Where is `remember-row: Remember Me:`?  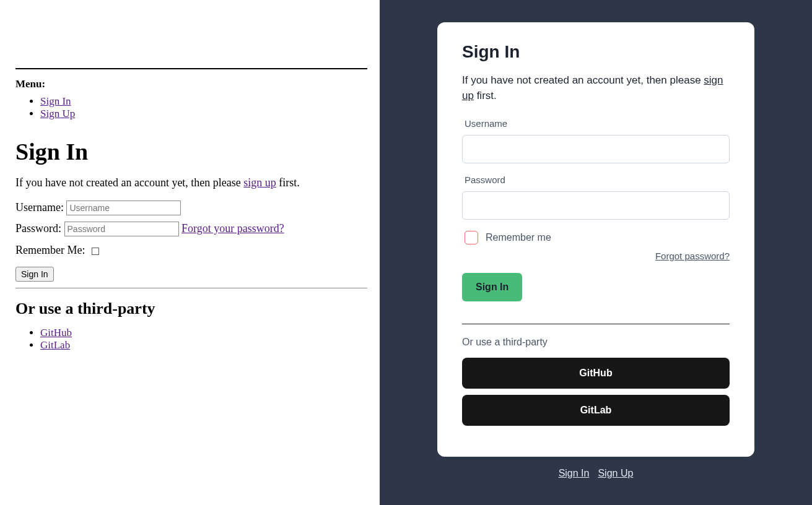
remember-row: Remember Me: is located at coordinates (191, 250).